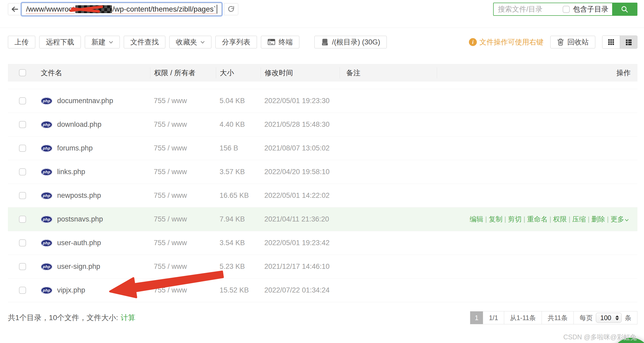  Describe the element at coordinates (323, 125) in the screenshot. I see `table-row: php download.php 755 / www 4.40 KB 2021/…` at that location.